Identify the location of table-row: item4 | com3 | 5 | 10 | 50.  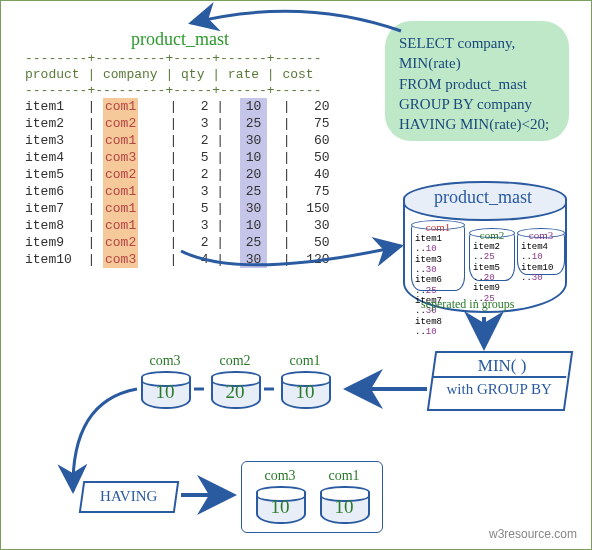
(178, 158).